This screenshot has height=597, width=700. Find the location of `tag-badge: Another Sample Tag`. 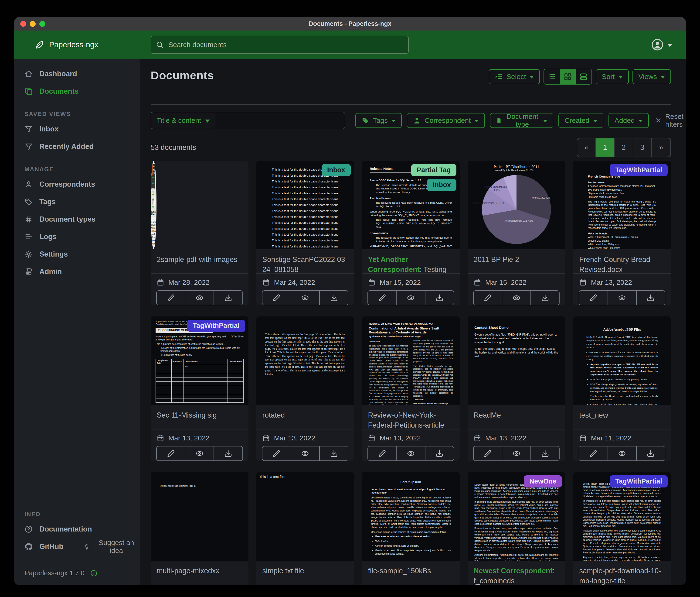

tag-badge: Another Sample Tag is located at coordinates (152, 170).